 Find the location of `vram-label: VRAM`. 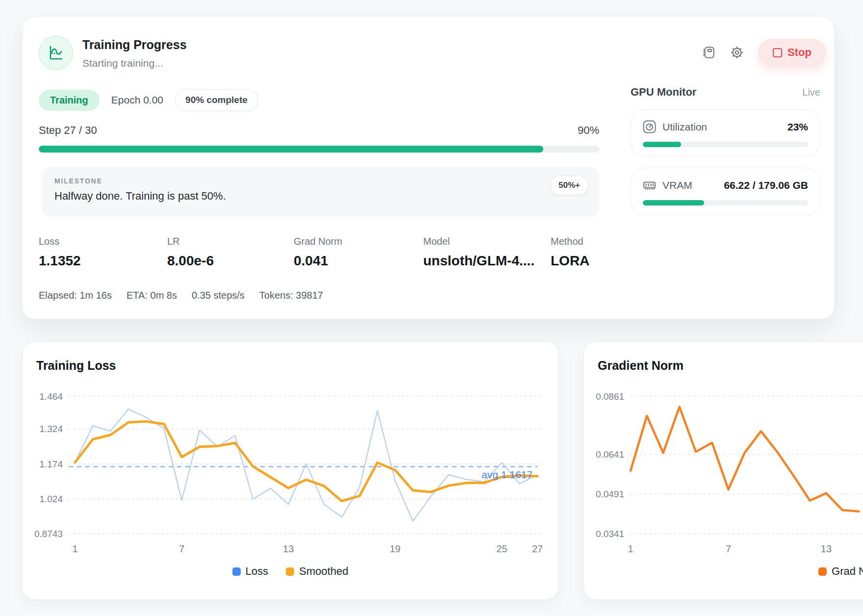

vram-label: VRAM is located at coordinates (690, 185).